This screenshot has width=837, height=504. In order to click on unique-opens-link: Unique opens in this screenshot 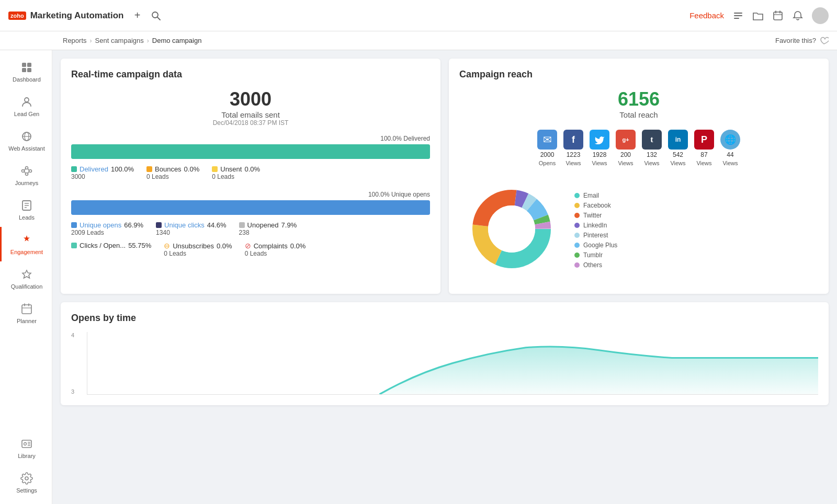, I will do `click(100, 225)`.